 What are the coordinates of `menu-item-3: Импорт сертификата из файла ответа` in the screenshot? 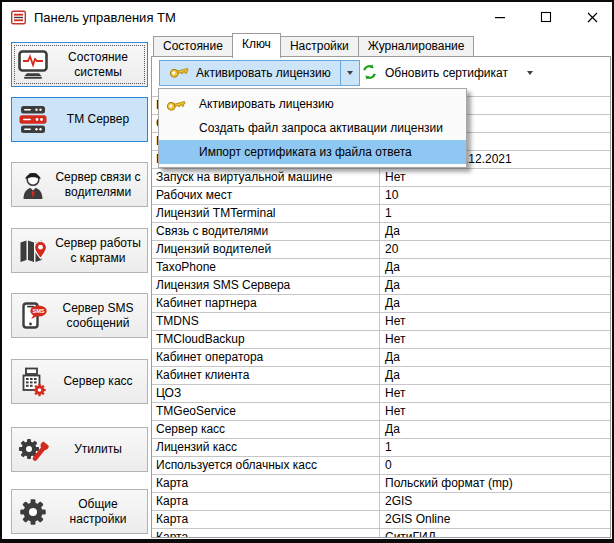 It's located at (312, 152).